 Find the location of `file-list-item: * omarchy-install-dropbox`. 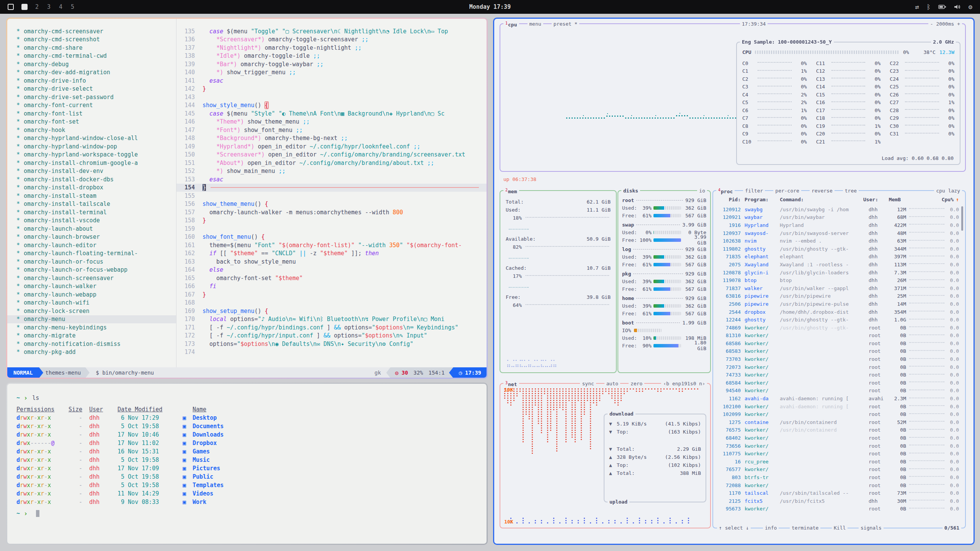

file-list-item: * omarchy-install-dropbox is located at coordinates (92, 188).